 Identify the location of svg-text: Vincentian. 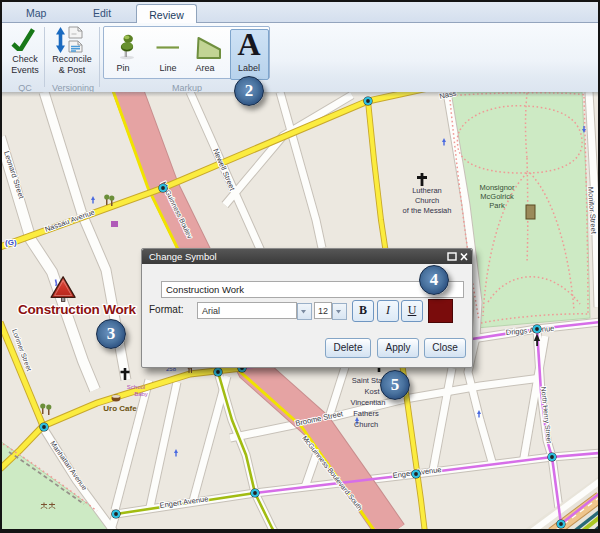
(368, 402).